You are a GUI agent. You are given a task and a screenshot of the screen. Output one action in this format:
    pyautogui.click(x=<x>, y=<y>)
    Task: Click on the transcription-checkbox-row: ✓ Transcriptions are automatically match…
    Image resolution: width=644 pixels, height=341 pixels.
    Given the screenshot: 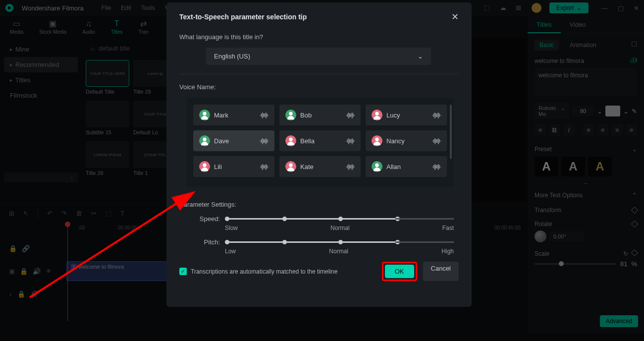 What is the action you would take?
    pyautogui.click(x=259, y=272)
    